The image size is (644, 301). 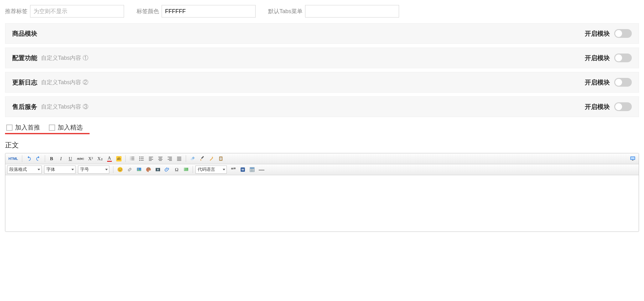 What do you see at coordinates (94, 170) in the screenshot?
I see `font-size-select: 字号` at bounding box center [94, 170].